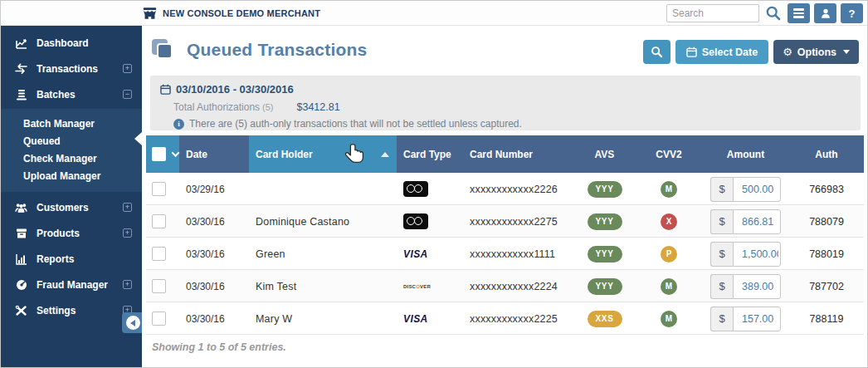  I want to click on card-type-logo: DISCOVER, so click(430, 286).